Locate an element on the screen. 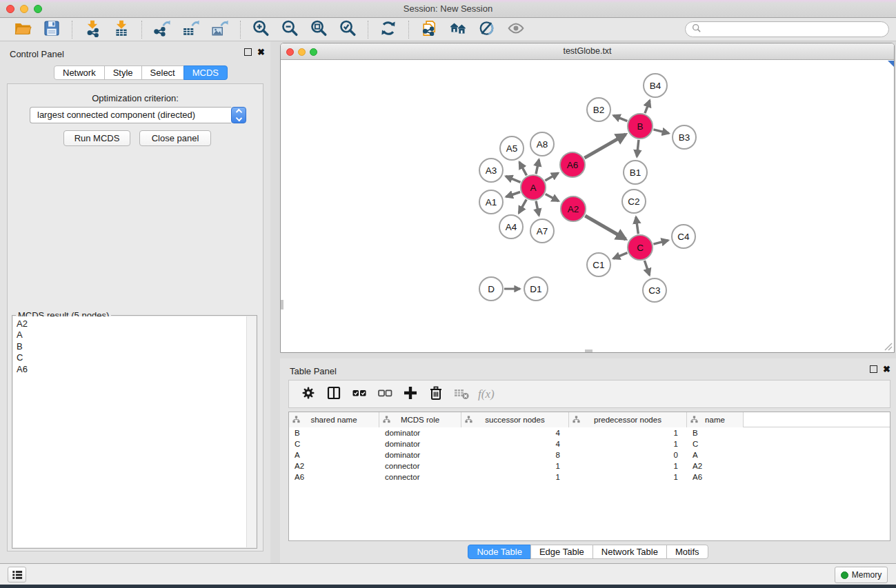  close-table-panel-icon: ✖ is located at coordinates (887, 369).